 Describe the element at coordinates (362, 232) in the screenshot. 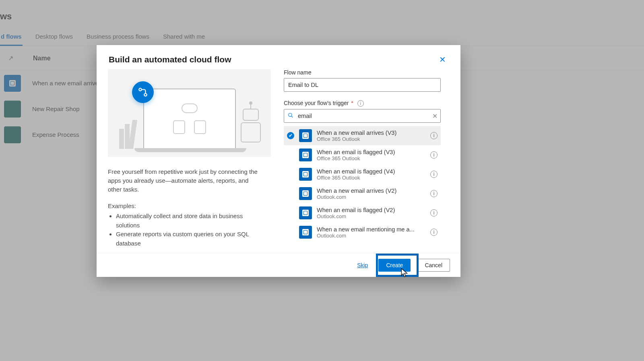

I see `trigger-option: When a new email mentioning me a... Outl…` at that location.